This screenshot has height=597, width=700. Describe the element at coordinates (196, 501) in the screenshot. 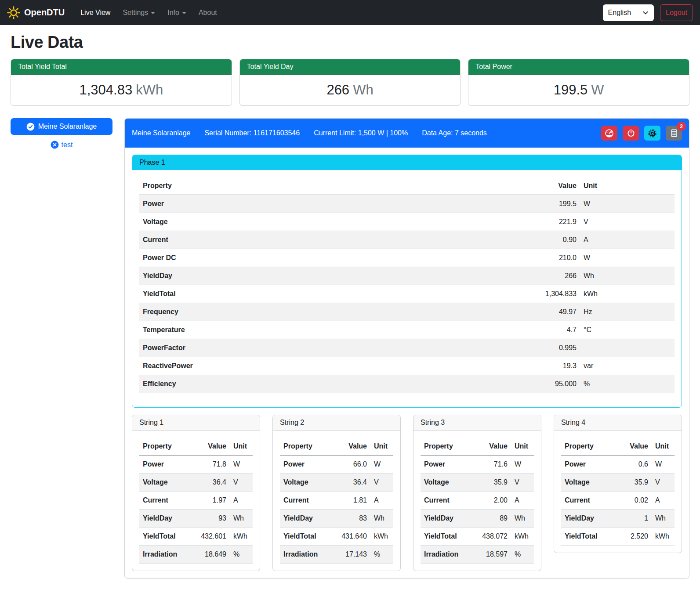

I see `table-row: Current1.97A` at that location.